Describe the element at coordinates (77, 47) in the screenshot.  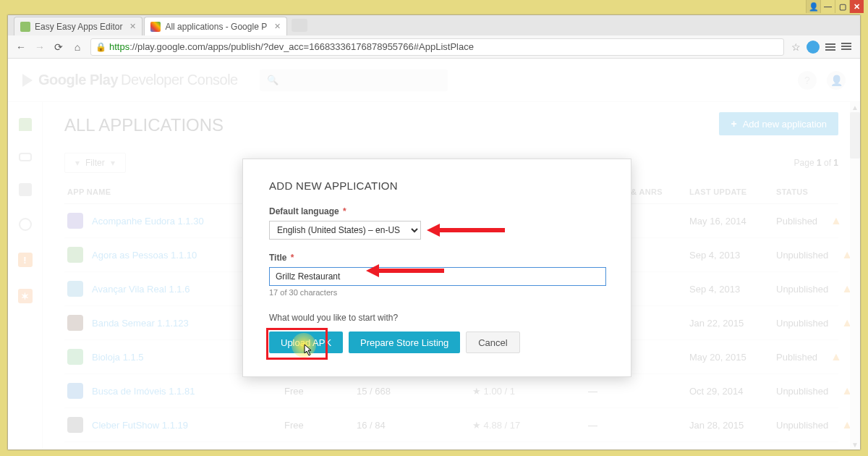
I see `home-icon: ⌂` at that location.